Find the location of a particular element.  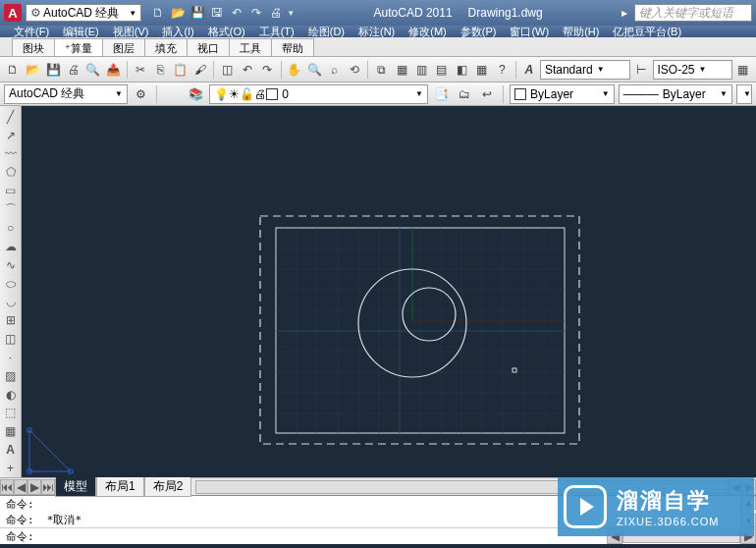

dimstyle-select: ISO-25▼ is located at coordinates (693, 70).